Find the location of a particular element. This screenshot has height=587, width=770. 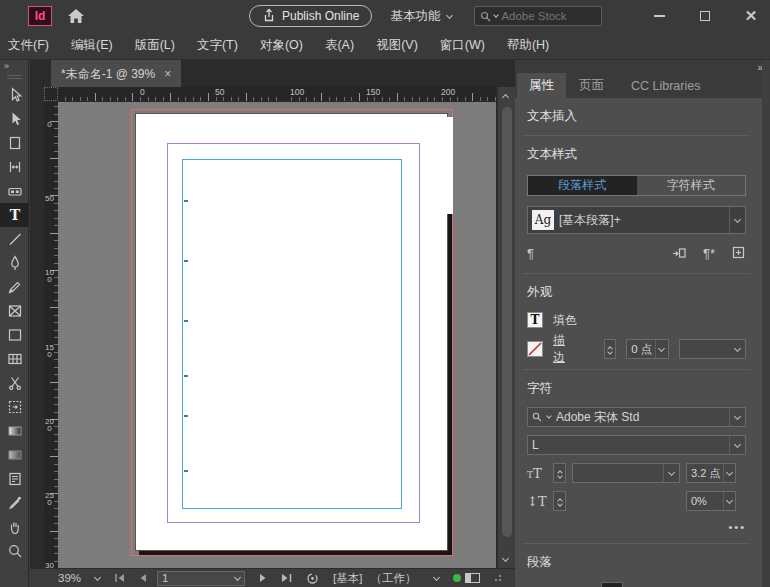

align-left-button is located at coordinates (538, 584).